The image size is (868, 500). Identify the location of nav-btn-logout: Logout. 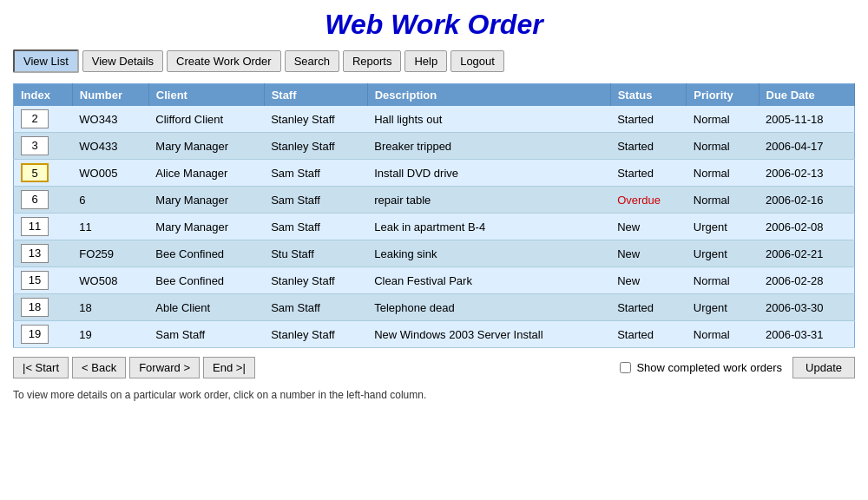
(477, 61).